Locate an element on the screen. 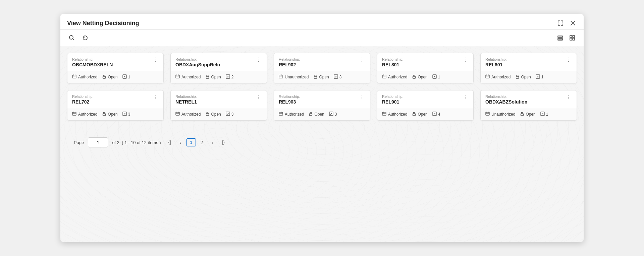 This screenshot has height=256, width=644. page-of: of 2 ( 1 - 10 of 12 items ) is located at coordinates (136, 143).